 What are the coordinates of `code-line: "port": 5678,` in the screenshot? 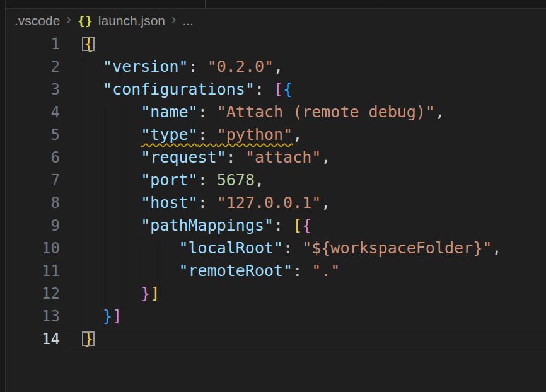 It's located at (307, 180).